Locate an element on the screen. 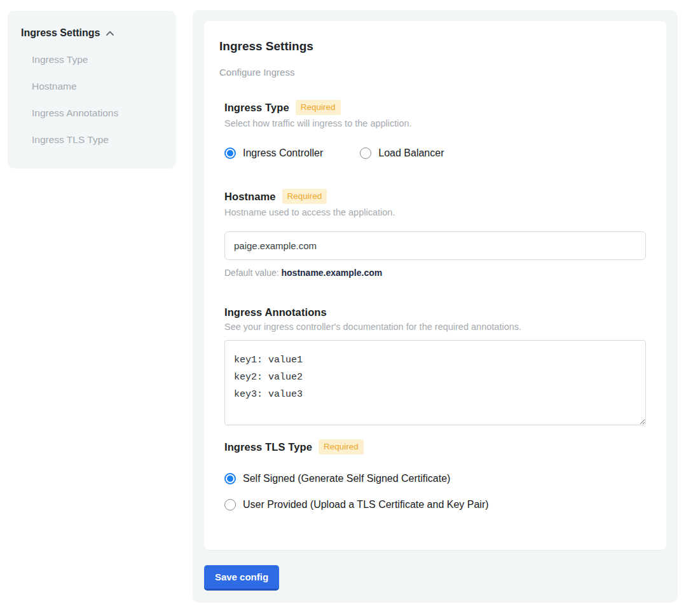 The width and height of the screenshot is (693, 616). hostname-default-line: Default value: hostname.example.com is located at coordinates (435, 273).